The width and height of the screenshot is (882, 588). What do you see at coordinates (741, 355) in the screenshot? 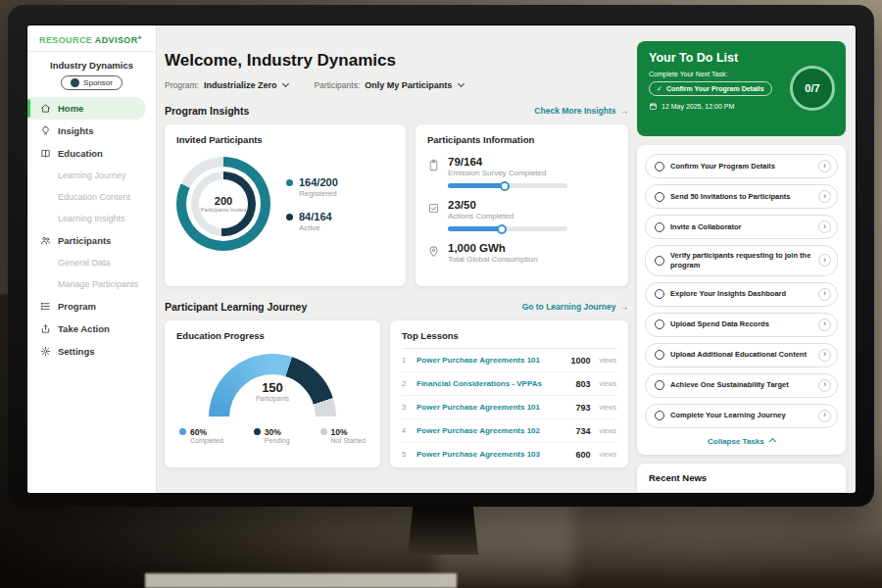
I see `todo-item: Upload Additional Educational Content ›` at bounding box center [741, 355].